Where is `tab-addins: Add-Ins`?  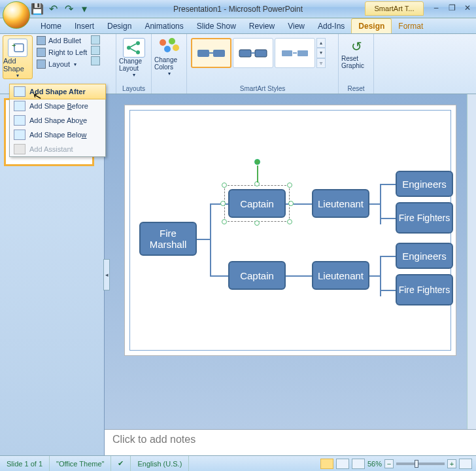 tab-addins: Add-Ins is located at coordinates (331, 26).